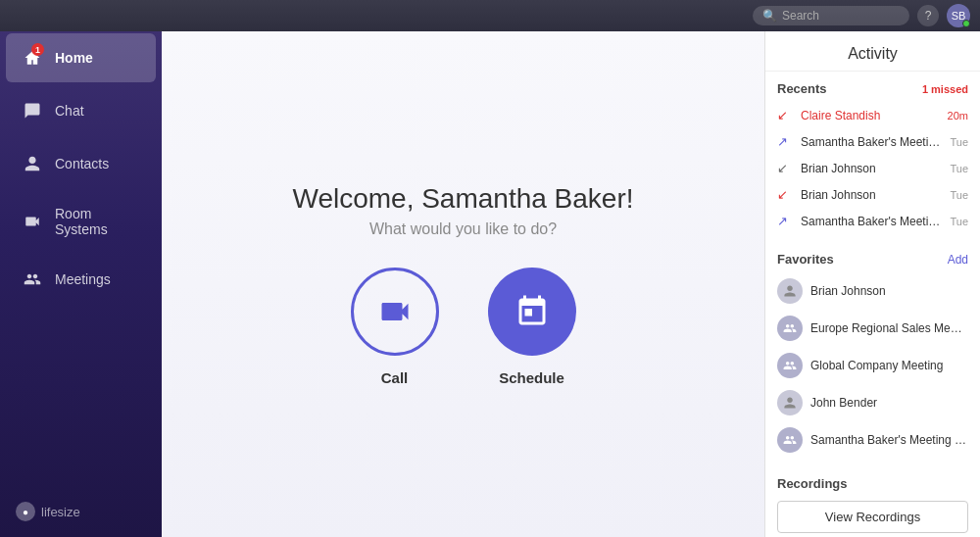 This screenshot has height=537, width=980. What do you see at coordinates (80, 111) in the screenshot?
I see `sidebar-item-chat: Chat` at bounding box center [80, 111].